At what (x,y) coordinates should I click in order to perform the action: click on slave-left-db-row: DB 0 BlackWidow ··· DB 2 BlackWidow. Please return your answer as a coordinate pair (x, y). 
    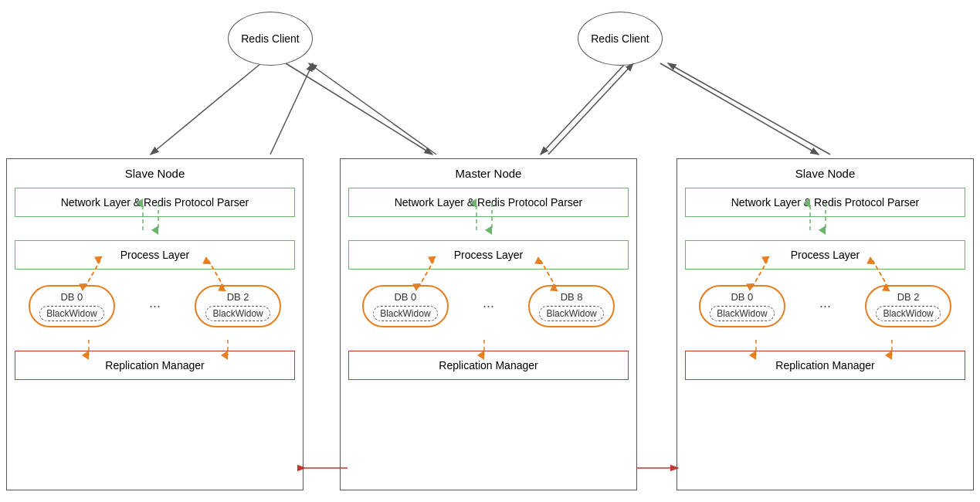
    Looking at the image, I should click on (154, 306).